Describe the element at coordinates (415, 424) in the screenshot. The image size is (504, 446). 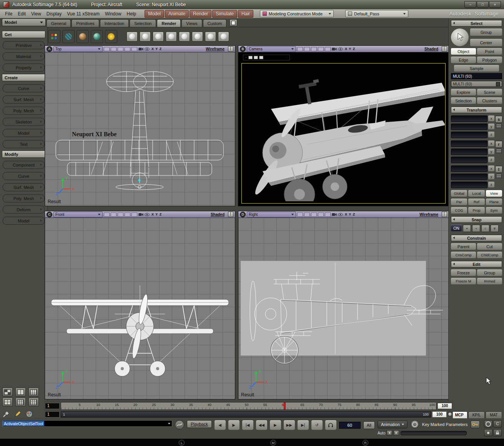
I see `snapshot-icon` at that location.